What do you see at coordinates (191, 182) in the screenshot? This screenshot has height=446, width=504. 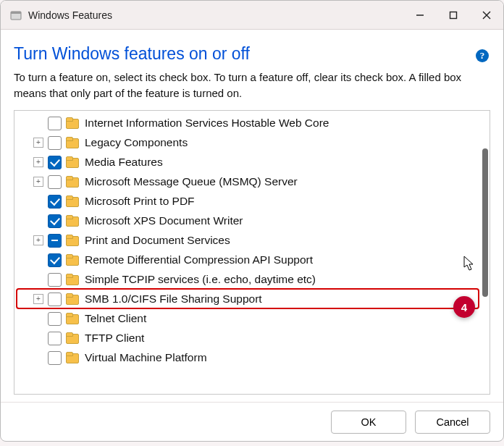 I see `feature-label: Microsoft Message Queue (MSMQ) Server` at bounding box center [191, 182].